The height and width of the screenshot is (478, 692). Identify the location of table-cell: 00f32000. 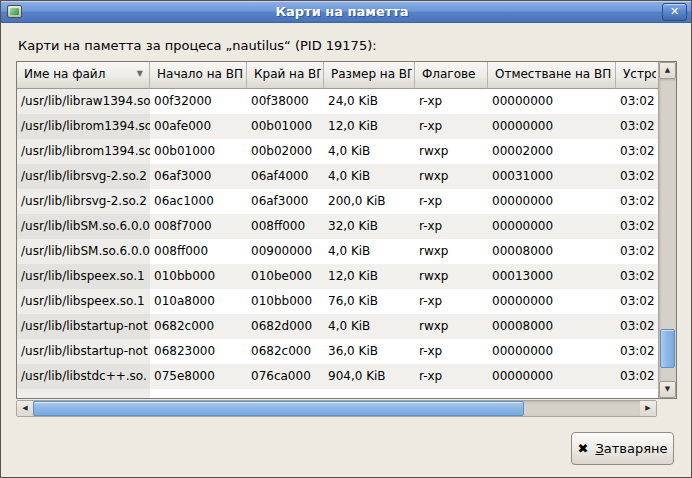
(198, 102).